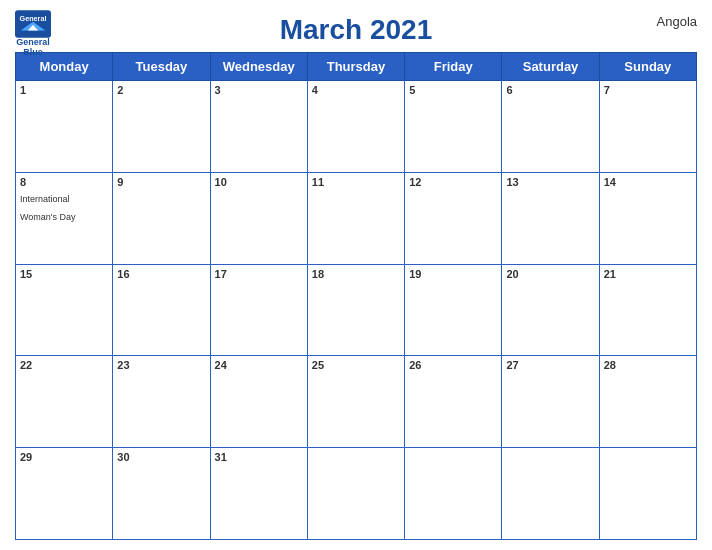  I want to click on calendar-cell: 31, so click(258, 494).